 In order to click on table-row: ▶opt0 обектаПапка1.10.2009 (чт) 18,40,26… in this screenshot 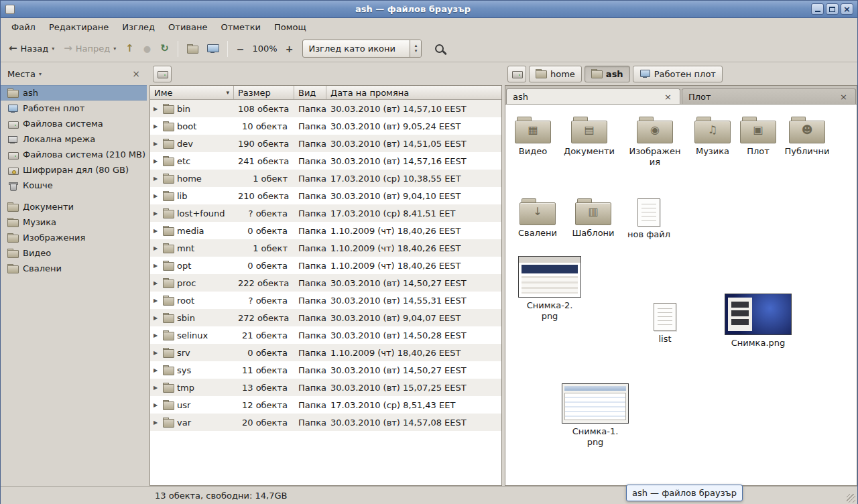, I will do `click(326, 265)`.